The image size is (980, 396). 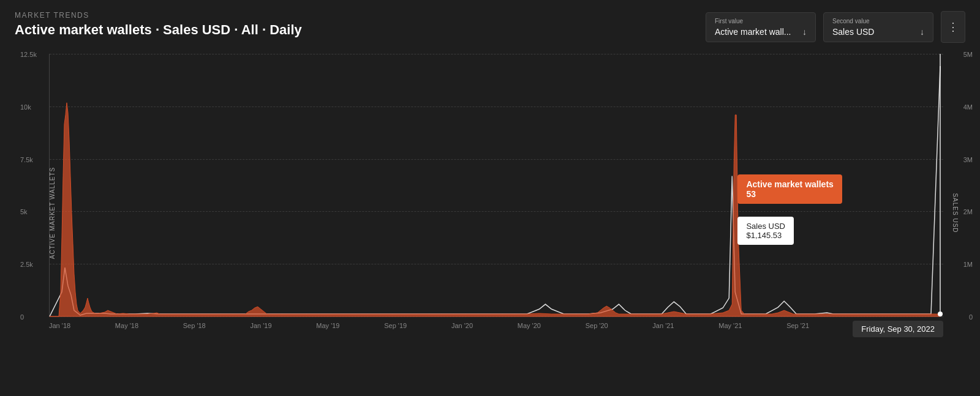 What do you see at coordinates (28, 54) in the screenshot?
I see `y-tick-left-0: 12.5k` at bounding box center [28, 54].